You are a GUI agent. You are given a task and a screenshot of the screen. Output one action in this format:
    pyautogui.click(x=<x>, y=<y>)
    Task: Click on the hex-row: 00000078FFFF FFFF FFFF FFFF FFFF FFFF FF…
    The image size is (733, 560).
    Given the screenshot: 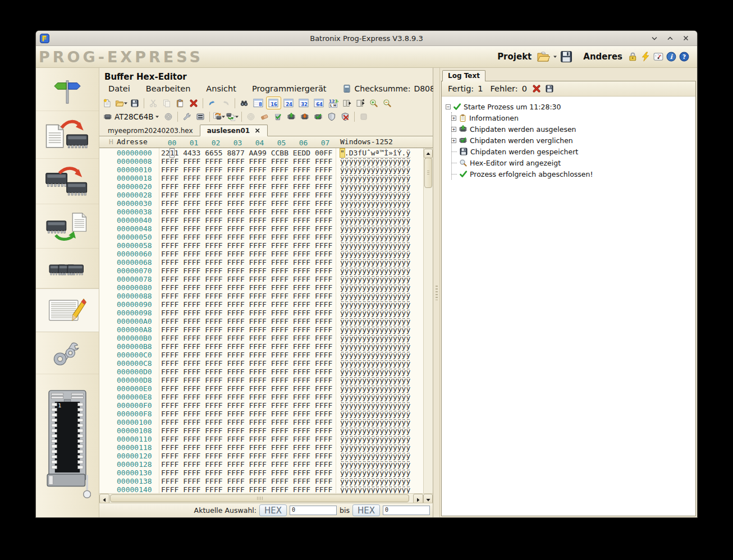 What is the action you would take?
    pyautogui.click(x=262, y=279)
    